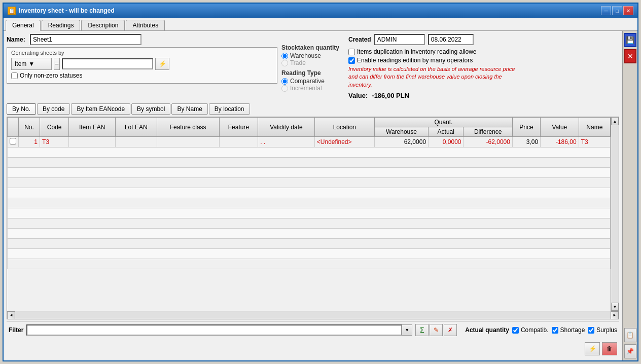 This screenshot has width=641, height=364. Describe the element at coordinates (630, 40) in the screenshot. I see `save-button: 💾` at that location.